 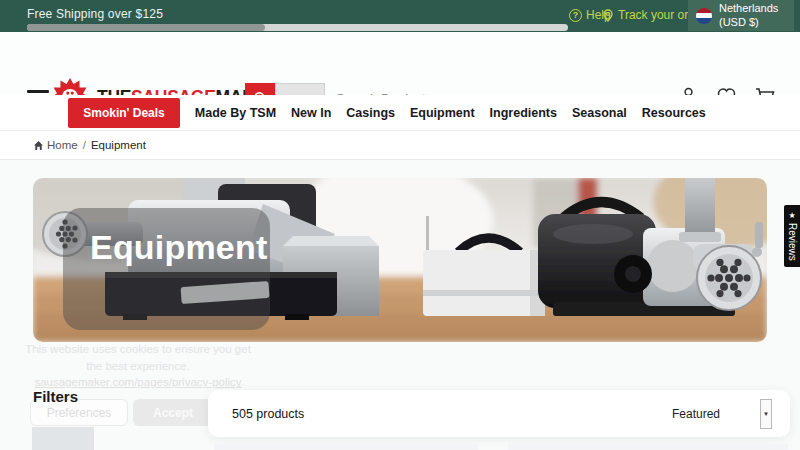 I want to click on locale-country: Netherlands, so click(x=748, y=8).